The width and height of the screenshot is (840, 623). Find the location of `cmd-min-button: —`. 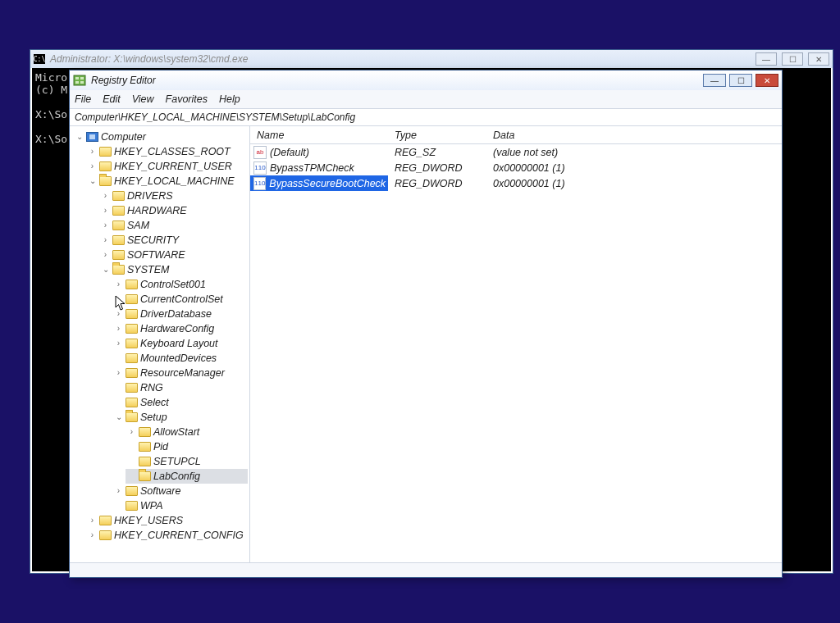

cmd-min-button: — is located at coordinates (766, 59).